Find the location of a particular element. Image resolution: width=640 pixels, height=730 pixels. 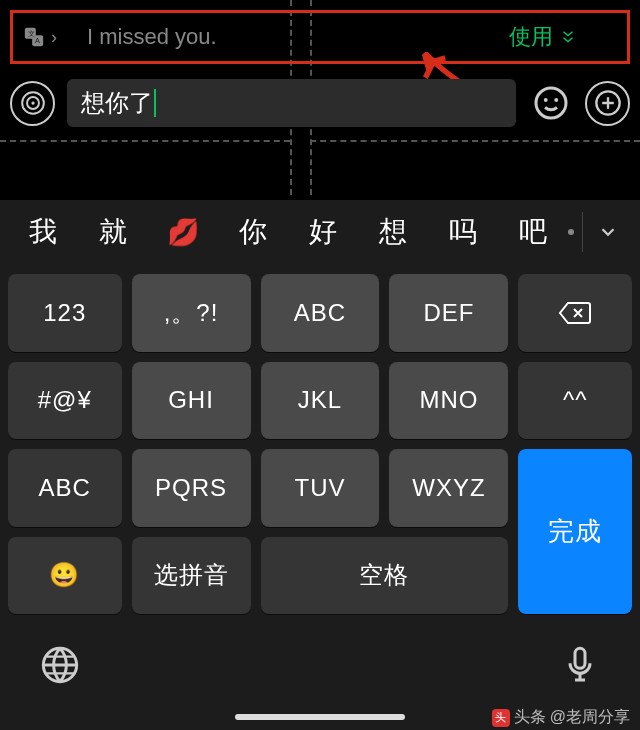

key-symbols: #@¥ is located at coordinates (65, 401).